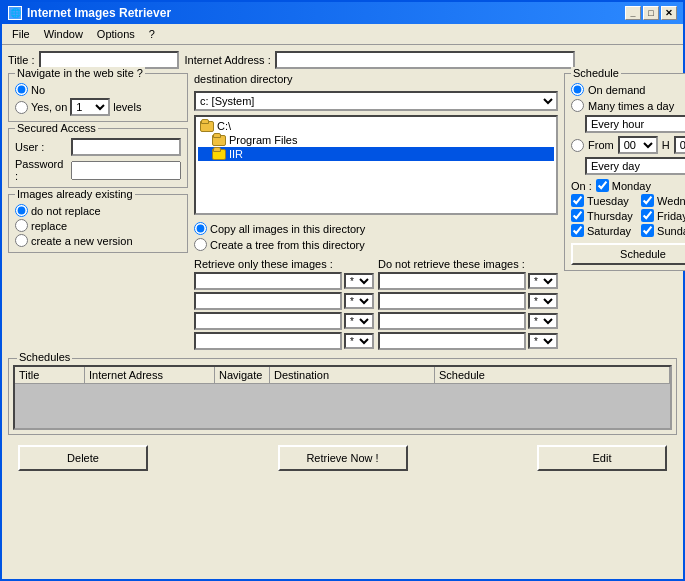  I want to click on sunday-label: Sunday, so click(671, 231).